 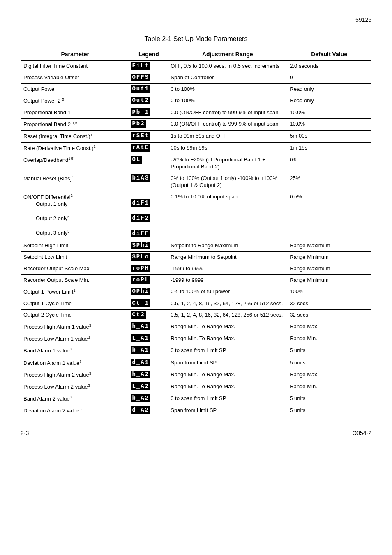 I want to click on param-cell: Proportional Band 1, so click(x=75, y=113).